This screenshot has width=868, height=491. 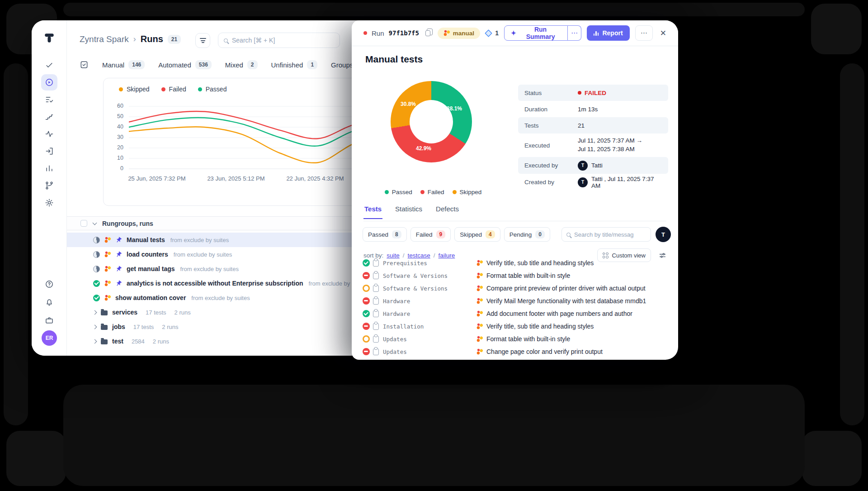 I want to click on flaky-counter: 1, so click(x=492, y=33).